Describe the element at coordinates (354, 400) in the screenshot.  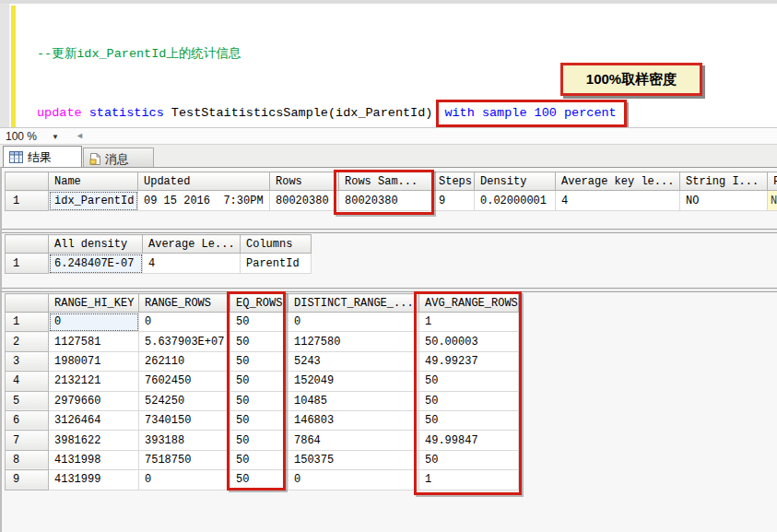
I see `grid-cell: 10485` at that location.